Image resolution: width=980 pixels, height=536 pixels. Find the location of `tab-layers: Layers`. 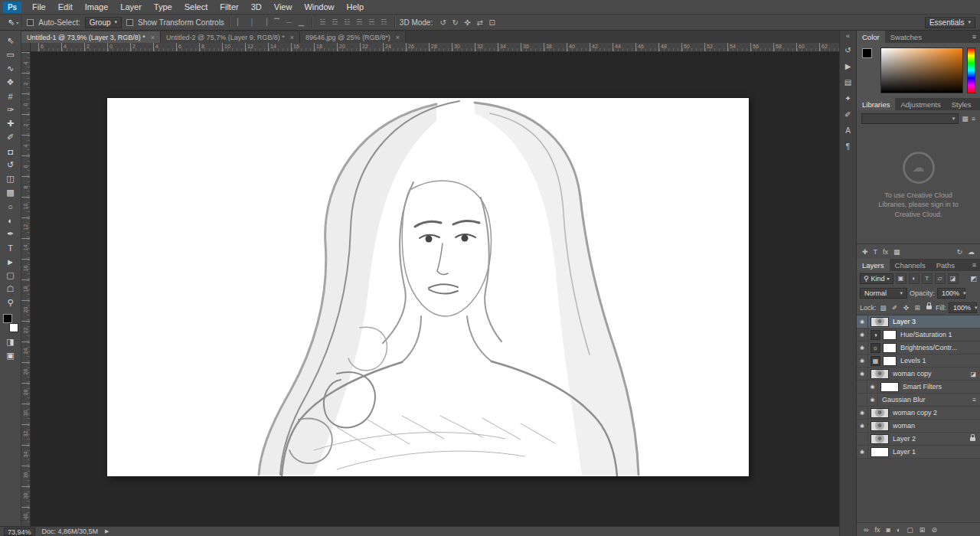

tab-layers: Layers is located at coordinates (873, 265).